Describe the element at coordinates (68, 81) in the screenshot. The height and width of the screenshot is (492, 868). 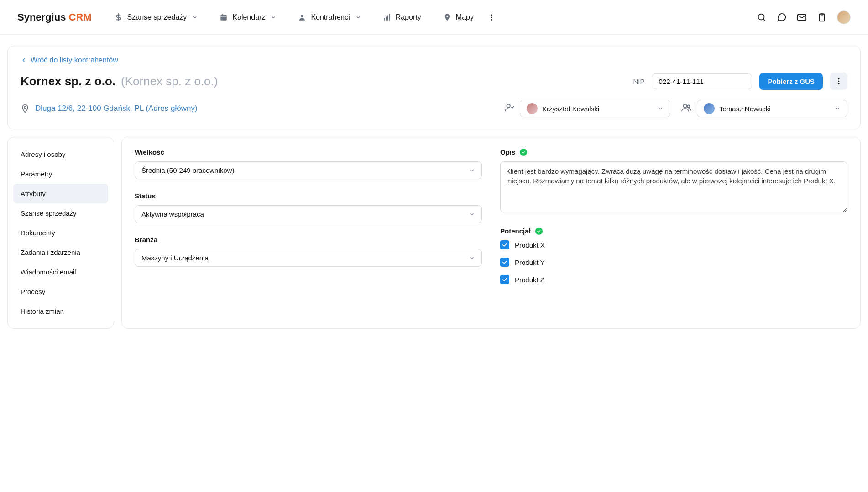
I see `company-name: Kornex sp. z o.o.` at that location.